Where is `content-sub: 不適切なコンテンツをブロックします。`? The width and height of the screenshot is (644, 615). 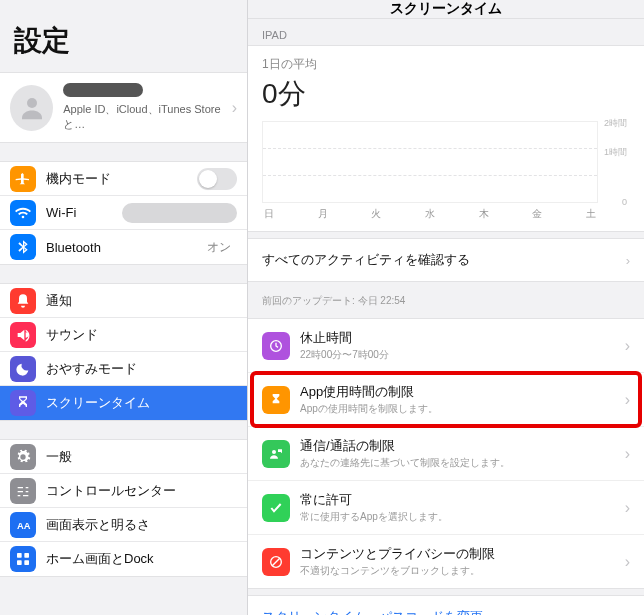 content-sub: 不適切なコンテンツをブロックします。 is located at coordinates (398, 571).